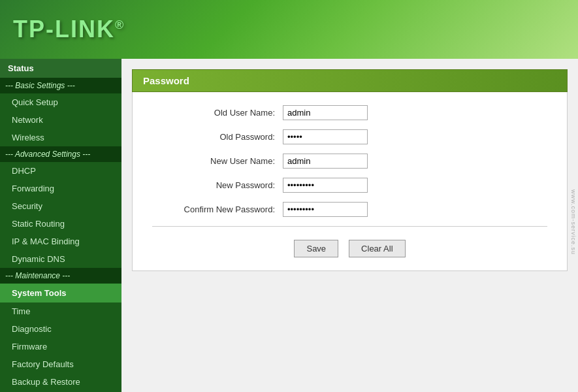 This screenshot has height=392, width=578. Describe the element at coordinates (350, 209) in the screenshot. I see `confirm-password-row: Confirm New Password:` at that location.